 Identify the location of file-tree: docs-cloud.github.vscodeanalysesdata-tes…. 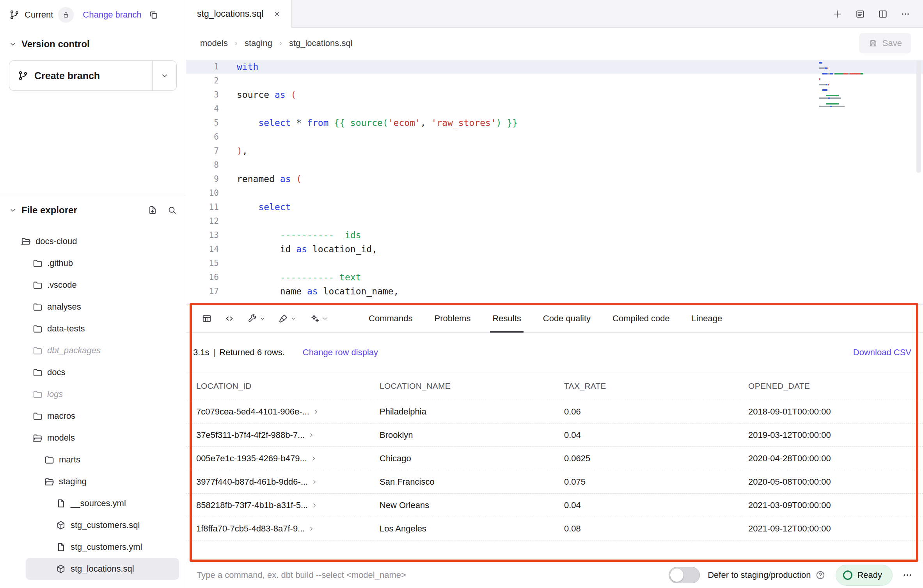
(93, 405).